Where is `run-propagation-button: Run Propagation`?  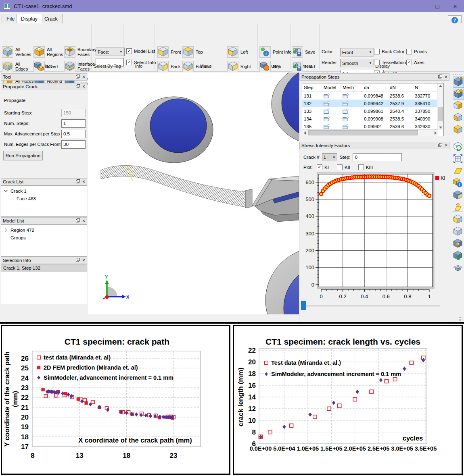 run-propagation-button: Run Propagation is located at coordinates (23, 156).